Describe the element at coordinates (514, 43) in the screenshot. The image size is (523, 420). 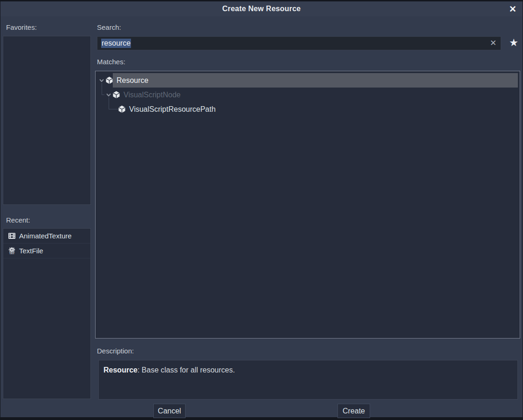
I see `favorite-star-icon: ★` at that location.